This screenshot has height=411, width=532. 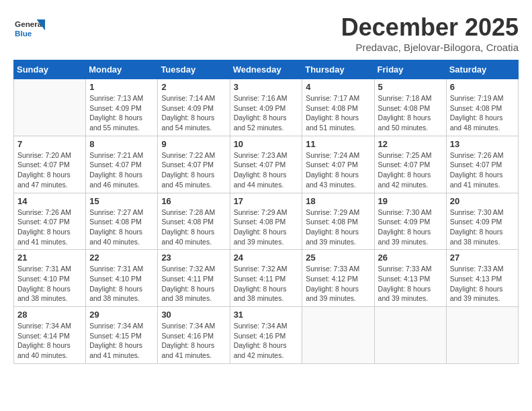 What do you see at coordinates (50, 164) in the screenshot?
I see `calendar-cell: 7Sunrise: 7:20 AM Sunset: 4:07 PM Daylig…` at bounding box center [50, 164].